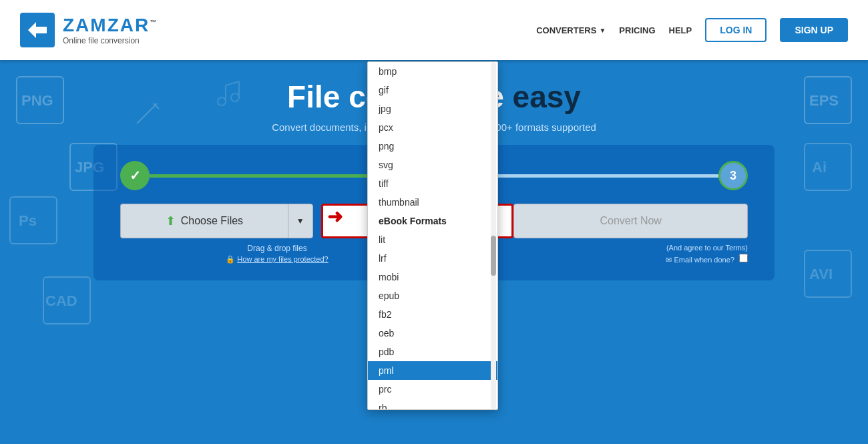 This screenshot has width=868, height=444. I want to click on nav-converters: CONVERTERS ▼, so click(571, 31).